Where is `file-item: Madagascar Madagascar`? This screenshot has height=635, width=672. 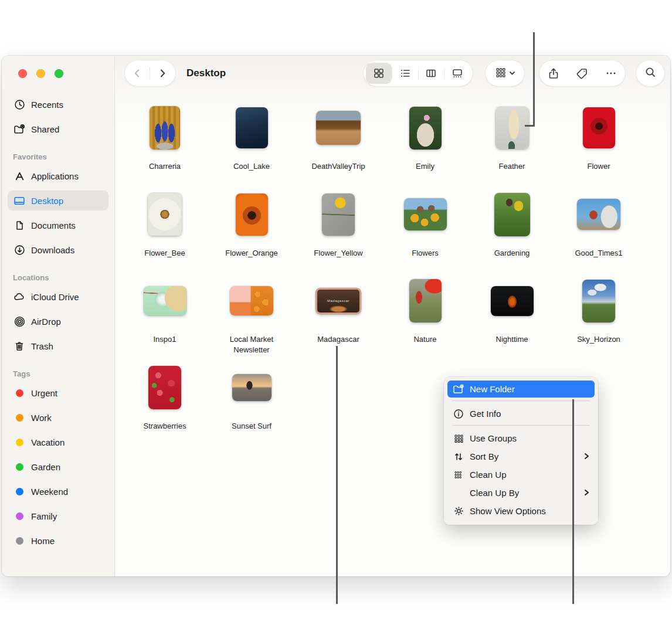 file-item: Madagascar Madagascar is located at coordinates (338, 313).